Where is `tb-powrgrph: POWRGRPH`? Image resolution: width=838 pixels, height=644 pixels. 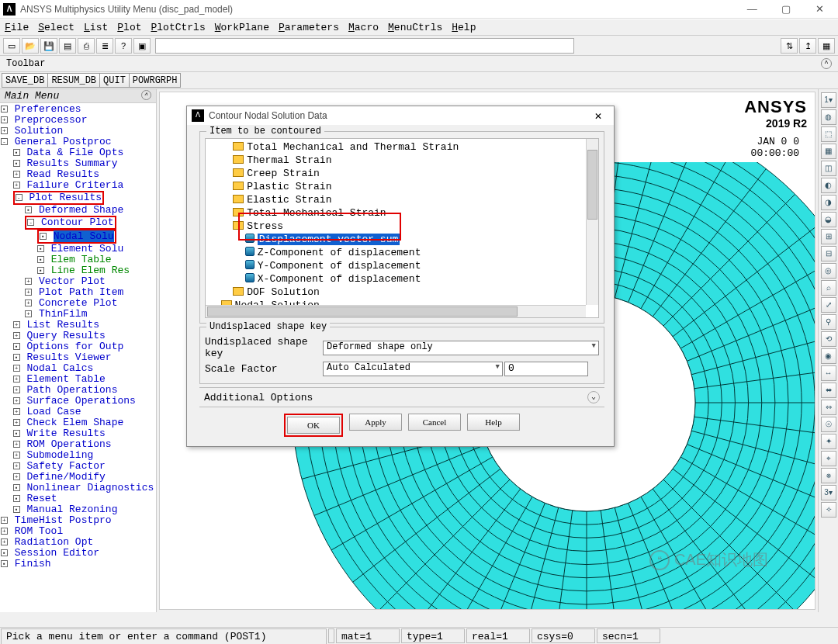
tb-powrgrph: POWRGRPH is located at coordinates (155, 81).